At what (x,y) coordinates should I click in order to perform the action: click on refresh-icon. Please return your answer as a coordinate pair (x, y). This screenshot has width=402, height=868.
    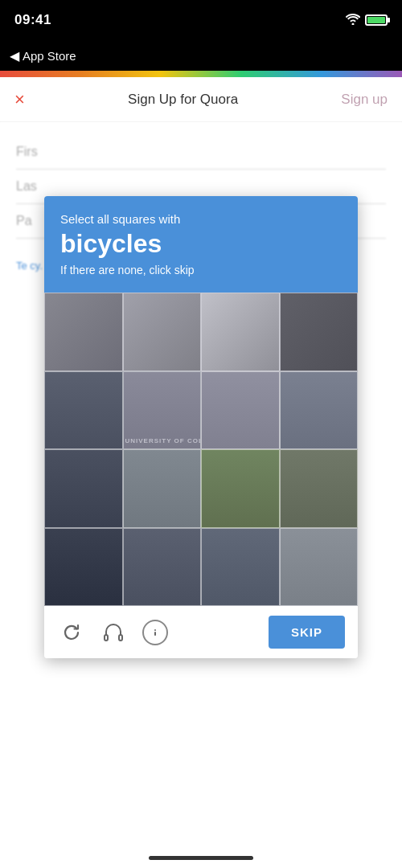
    Looking at the image, I should click on (72, 633).